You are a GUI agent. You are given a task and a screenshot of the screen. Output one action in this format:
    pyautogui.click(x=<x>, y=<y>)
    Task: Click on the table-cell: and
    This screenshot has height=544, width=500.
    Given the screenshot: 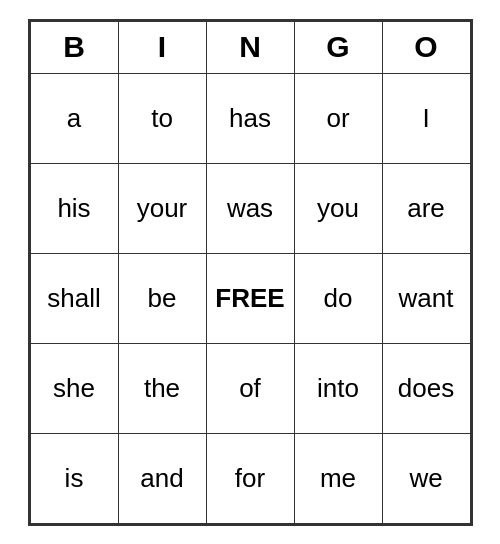 What is the action you would take?
    pyautogui.click(x=162, y=478)
    